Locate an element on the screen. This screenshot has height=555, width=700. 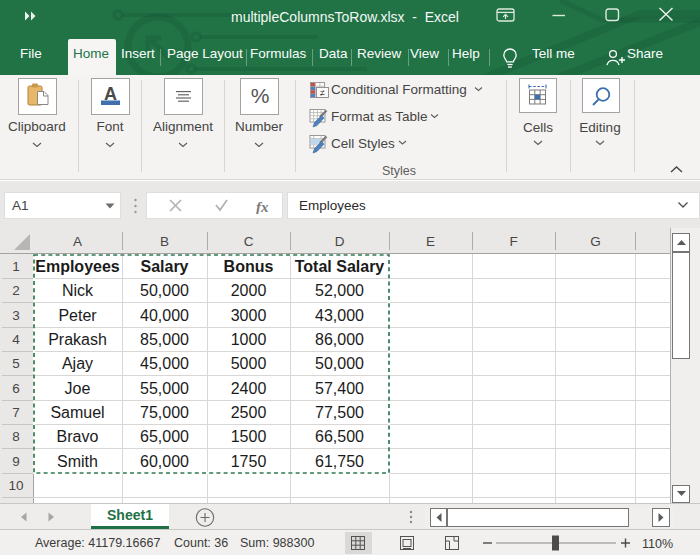
svg-text: B is located at coordinates (164, 242).